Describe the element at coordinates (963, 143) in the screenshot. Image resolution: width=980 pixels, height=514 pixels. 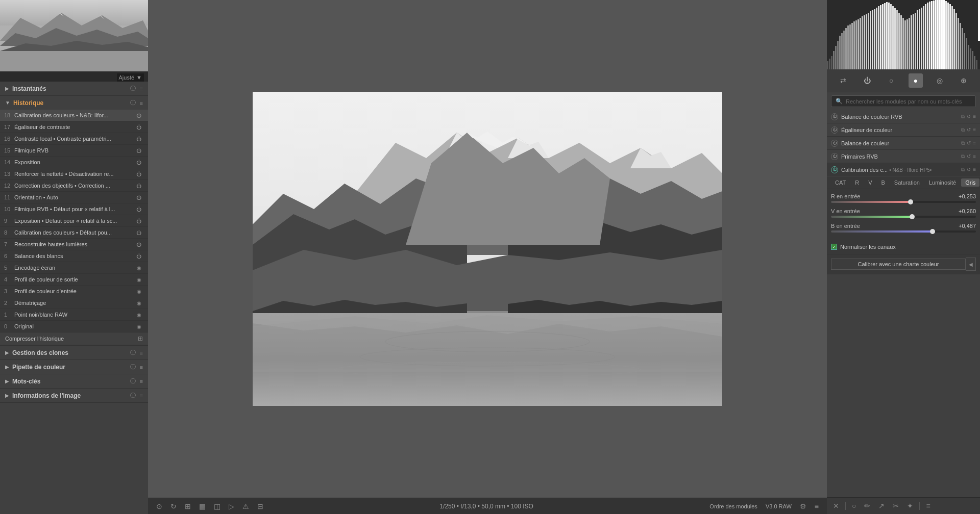
I see `copy-icon-3: ⧉` at that location.